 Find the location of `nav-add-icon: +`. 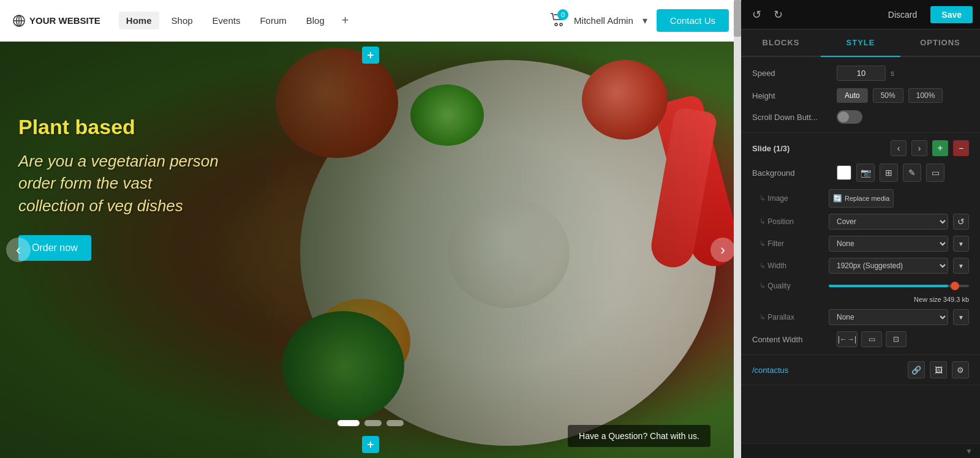

nav-add-icon: + is located at coordinates (345, 21).